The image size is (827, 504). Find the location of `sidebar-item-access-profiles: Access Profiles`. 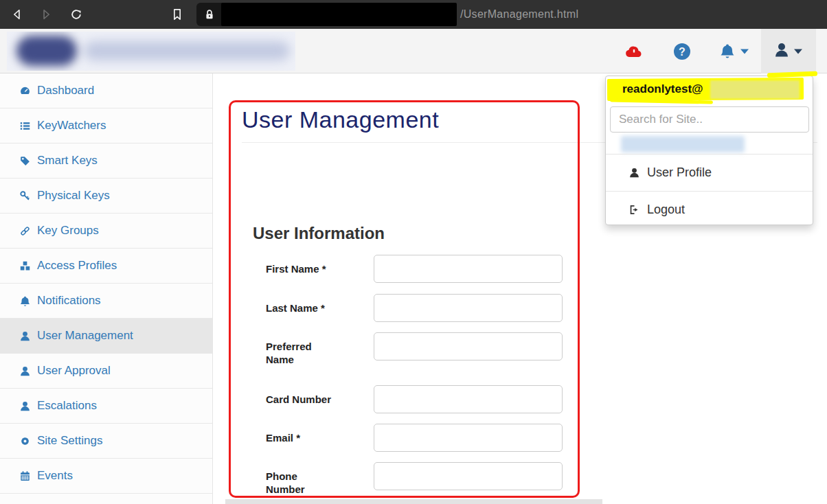

sidebar-item-access-profiles: Access Profiles is located at coordinates (106, 266).